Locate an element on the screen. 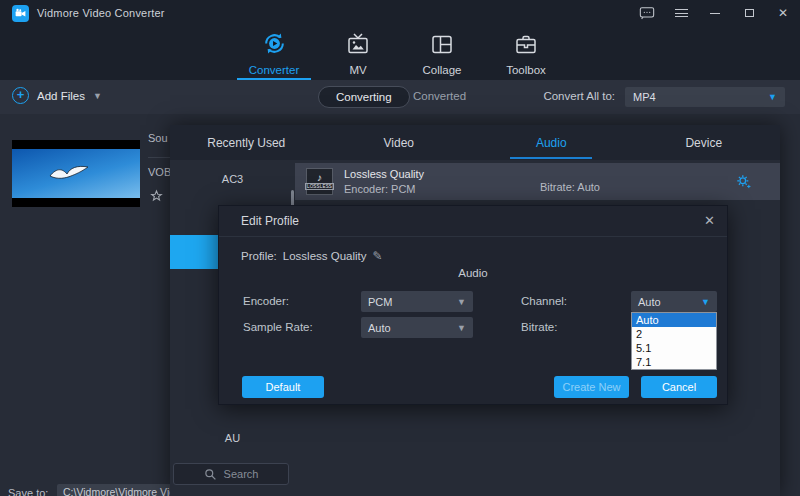  app-logo-icon is located at coordinates (20, 14).